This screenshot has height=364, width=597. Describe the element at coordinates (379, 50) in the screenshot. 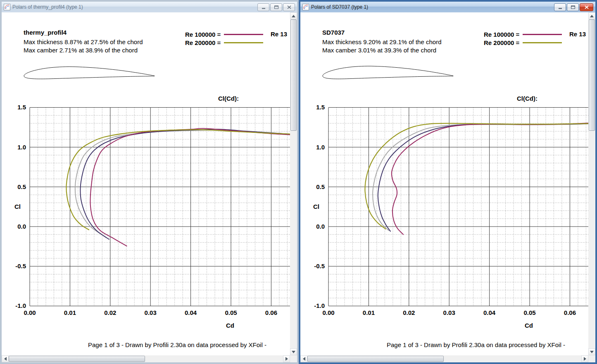

I see `max-camber-text: Max camber 3.01% at 39.3% of the chord` at that location.